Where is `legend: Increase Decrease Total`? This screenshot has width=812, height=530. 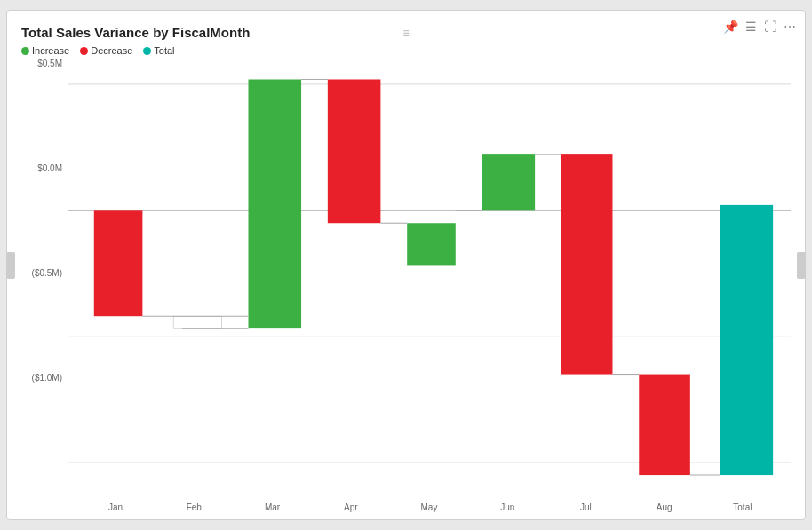 legend: Increase Decrease Total is located at coordinates (406, 51).